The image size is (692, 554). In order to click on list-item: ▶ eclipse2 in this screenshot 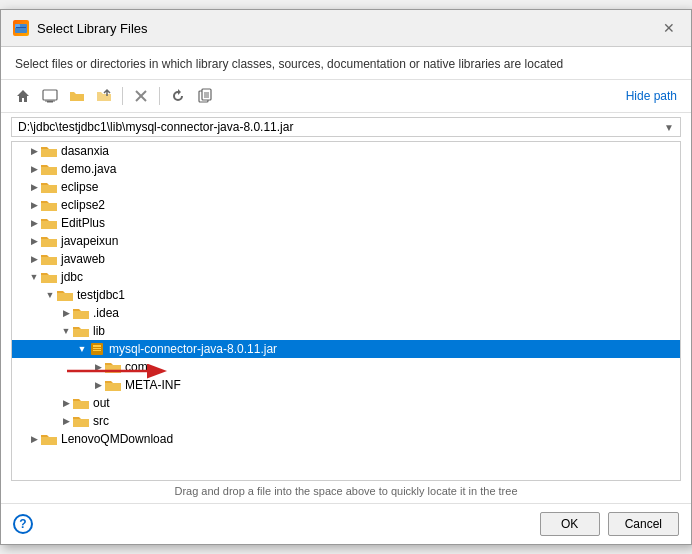, I will do `click(346, 205)`.